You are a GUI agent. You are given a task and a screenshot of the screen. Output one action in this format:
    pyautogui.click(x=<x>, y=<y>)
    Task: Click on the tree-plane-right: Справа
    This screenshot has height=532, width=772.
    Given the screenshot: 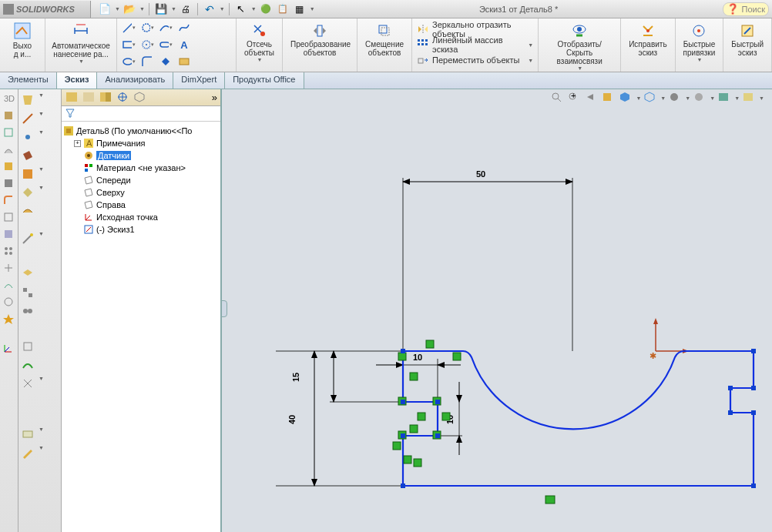 What is the action you would take?
    pyautogui.click(x=141, y=205)
    